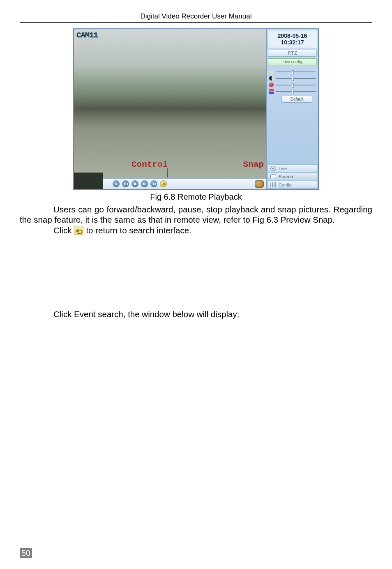 Image resolution: width=392 pixels, height=569 pixels. I want to click on page-number: 50, so click(26, 553).